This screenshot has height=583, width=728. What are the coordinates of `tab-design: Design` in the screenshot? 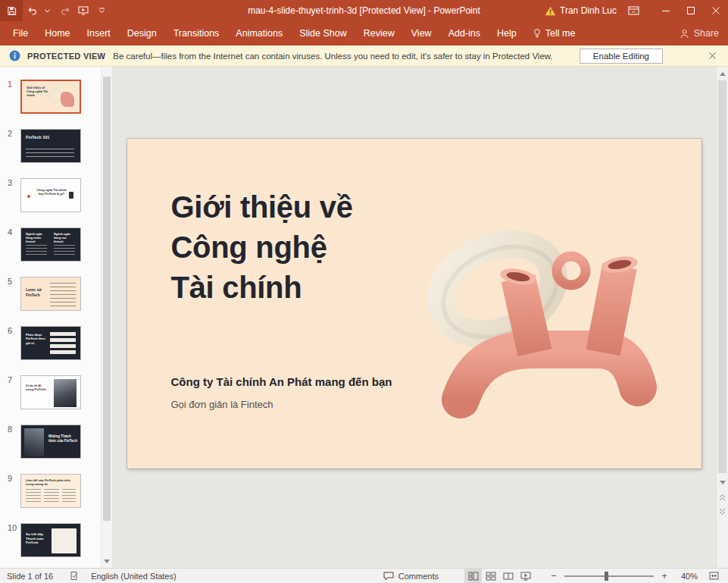 It's located at (142, 33).